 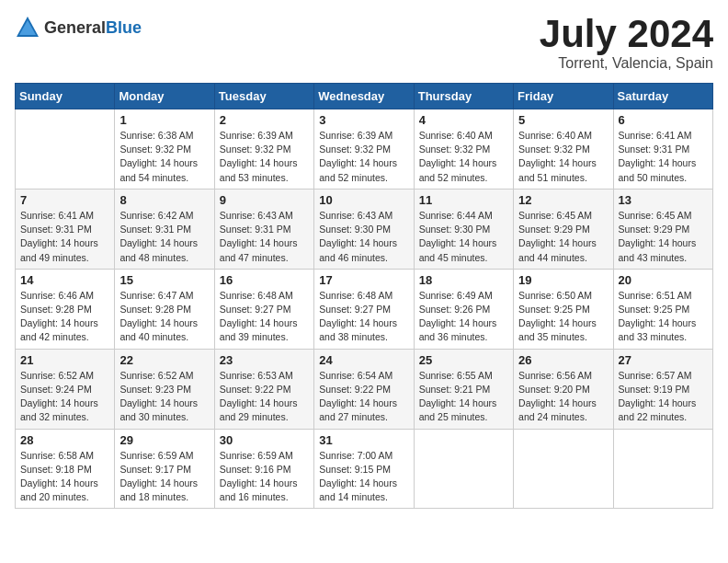 What do you see at coordinates (164, 120) in the screenshot?
I see `day-number: 1` at bounding box center [164, 120].